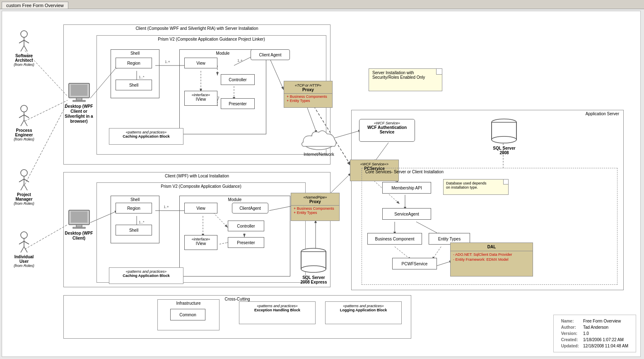  Describe the element at coordinates (235, 200) in the screenshot. I see `module-bottom-label: Module` at that location.